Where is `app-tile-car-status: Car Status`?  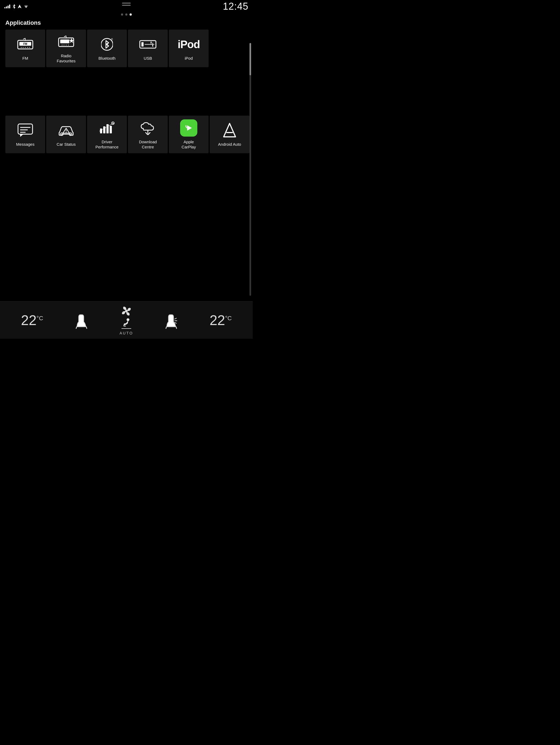
app-tile-car-status: Car Status is located at coordinates (66, 134).